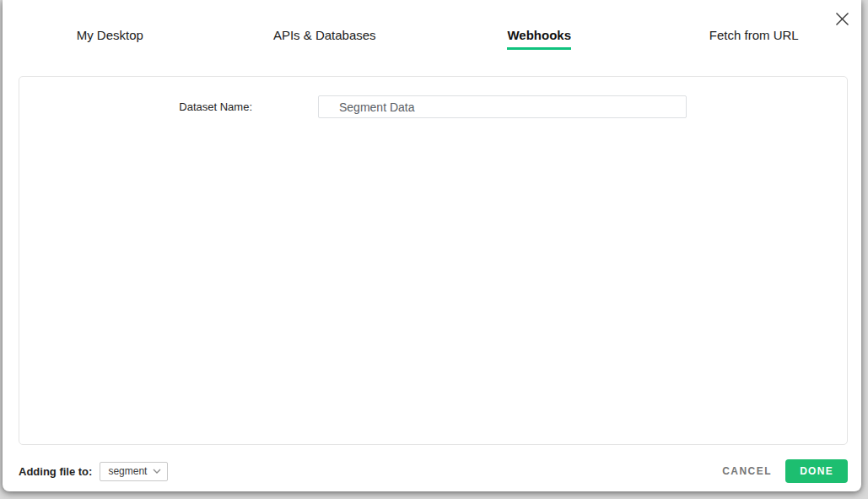 This screenshot has width=868, height=499. What do you see at coordinates (434, 98) in the screenshot?
I see `dataset-name-row: Dataset Name:` at bounding box center [434, 98].